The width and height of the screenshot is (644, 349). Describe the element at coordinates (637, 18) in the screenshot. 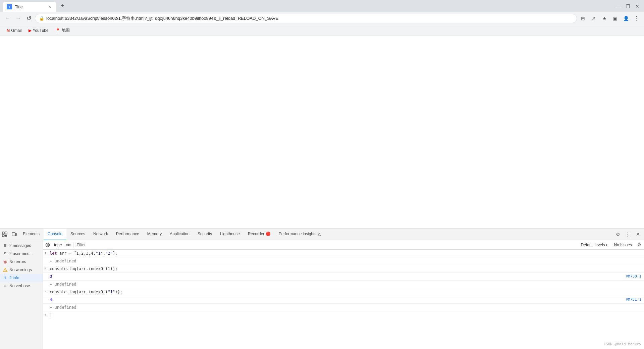

I see `more-menu-button: ⋮` at that location.